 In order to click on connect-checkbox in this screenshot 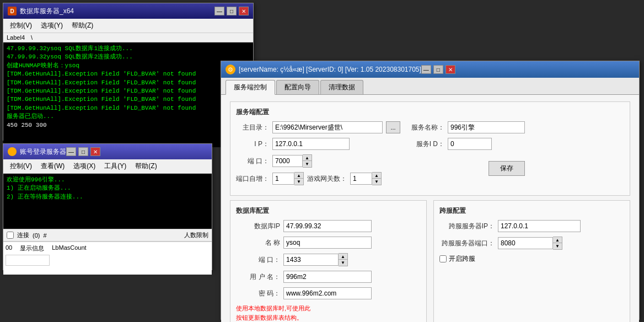, I will do `click(10, 235)`.